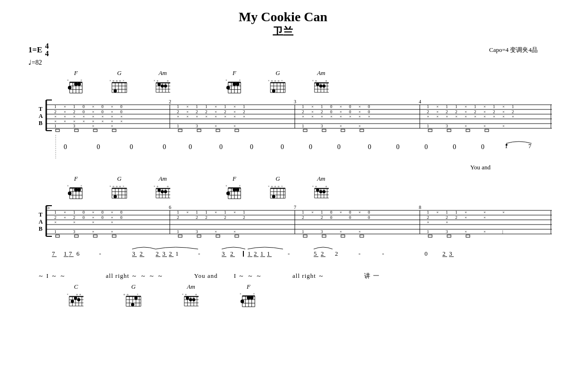 The width and height of the screenshot is (566, 392). Describe the element at coordinates (297, 115) in the screenshot. I see `tab-staff-svg-1: T A B 2 3 4` at that location.